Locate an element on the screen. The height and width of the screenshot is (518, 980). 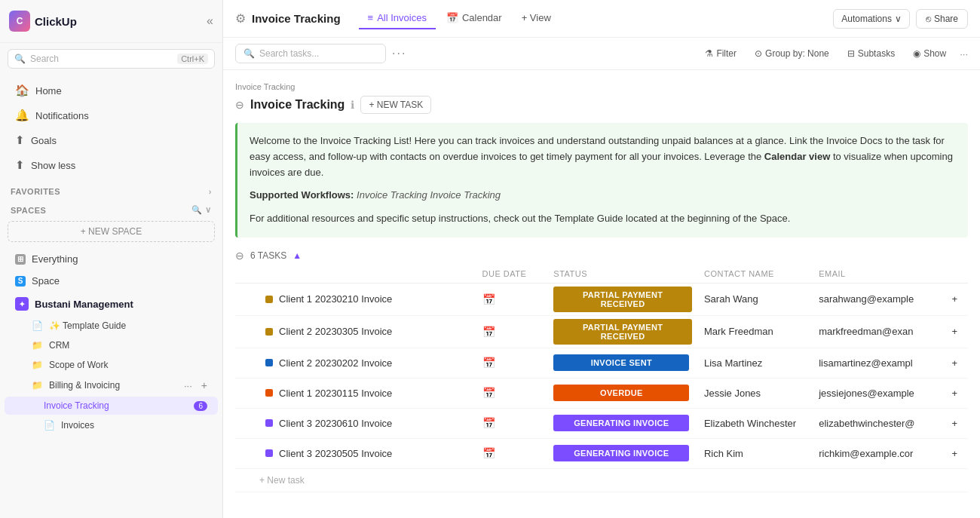
new-space-button: + NEW SPACE is located at coordinates (112, 231).